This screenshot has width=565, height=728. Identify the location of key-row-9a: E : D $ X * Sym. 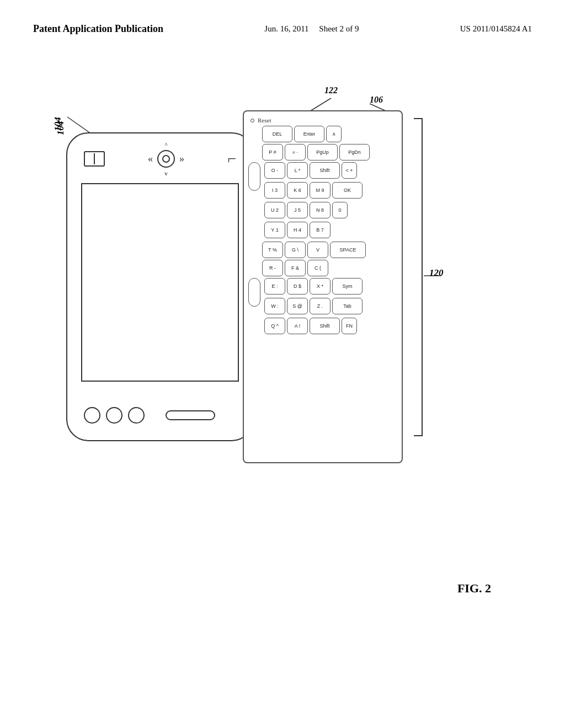
(313, 286).